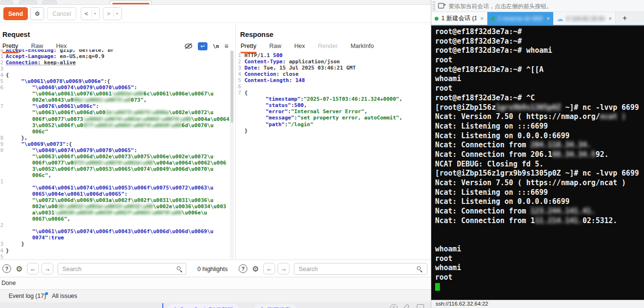 The width and height of the screenshot is (644, 308). I want to click on code-line: a\u0031\u0030\u0039\u0039\u002f\u0065\u0…, so click(115, 213).